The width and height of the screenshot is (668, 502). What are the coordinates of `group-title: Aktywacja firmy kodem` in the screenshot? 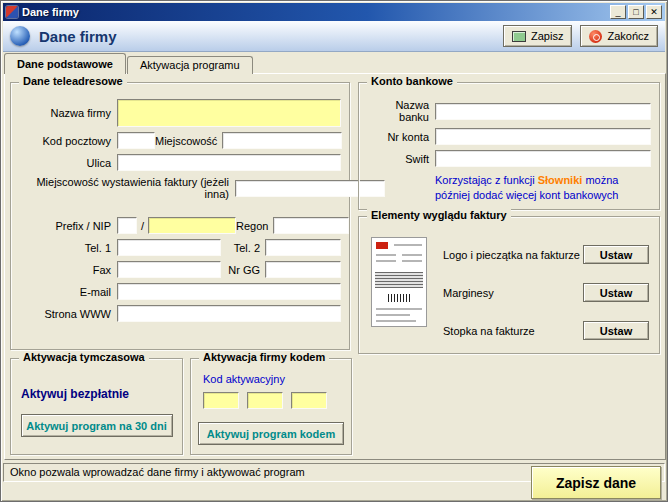 It's located at (264, 357).